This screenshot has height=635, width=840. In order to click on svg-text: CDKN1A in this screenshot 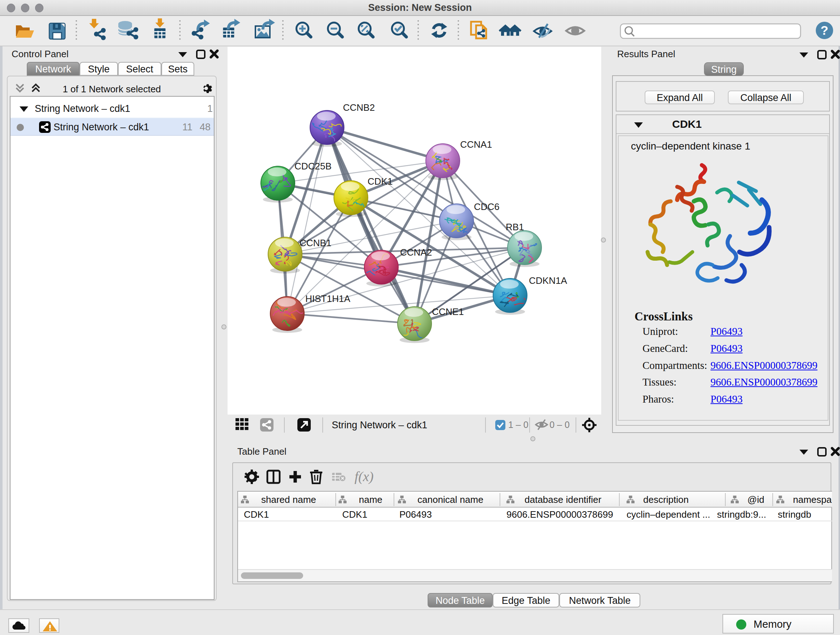, I will do `click(548, 280)`.